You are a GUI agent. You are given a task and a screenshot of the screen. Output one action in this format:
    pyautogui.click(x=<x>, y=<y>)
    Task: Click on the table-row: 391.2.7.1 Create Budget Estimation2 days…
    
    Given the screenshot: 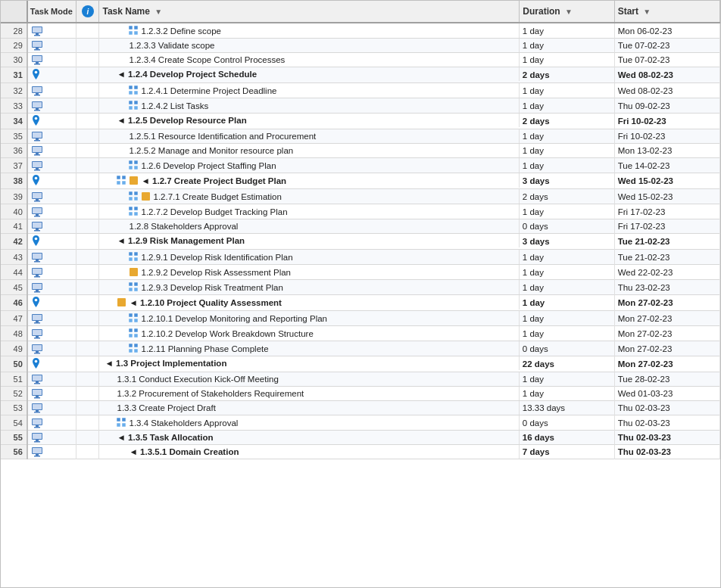 What is the action you would take?
    pyautogui.click(x=360, y=197)
    